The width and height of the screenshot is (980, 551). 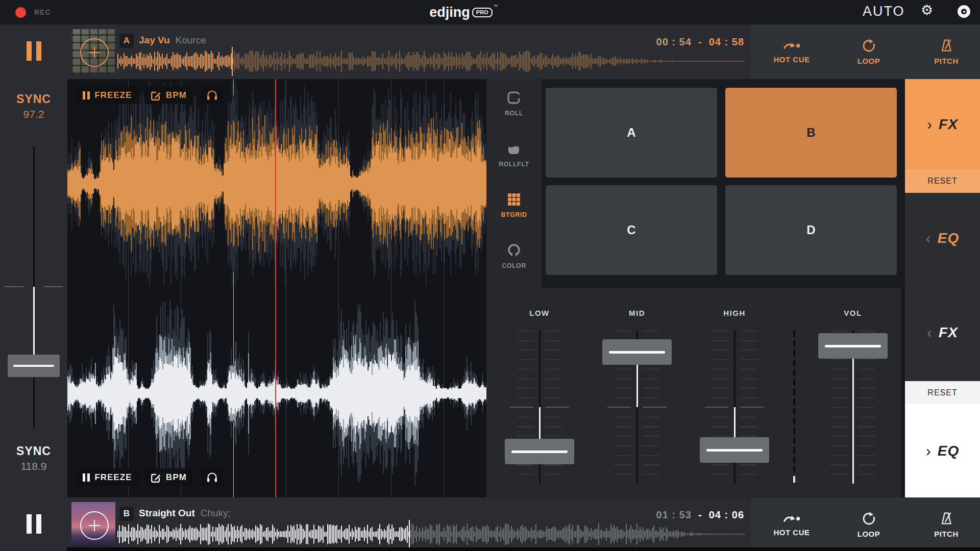 I want to click on deck-a-freeze-button: FREEZE, so click(x=107, y=95).